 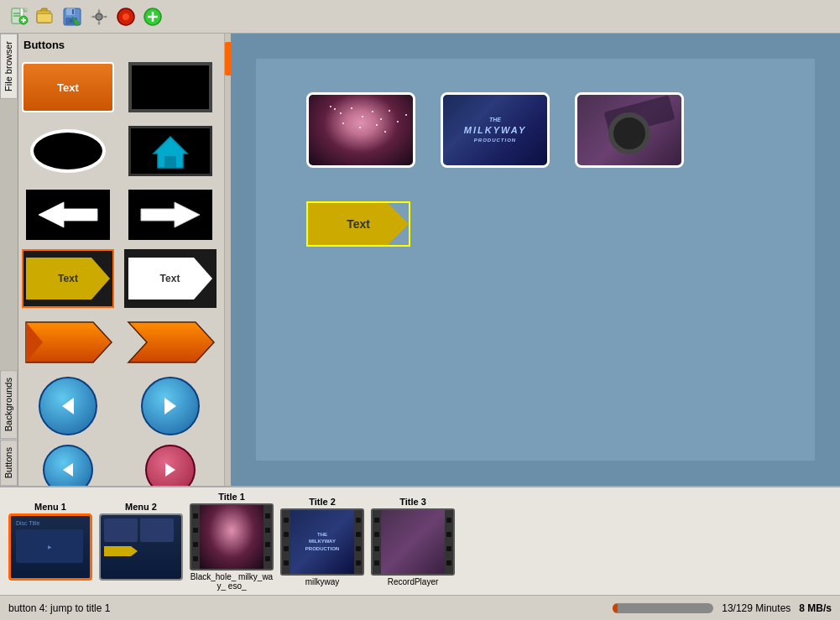 I want to click on orange-text-btn-label: Text, so click(x=68, y=87).